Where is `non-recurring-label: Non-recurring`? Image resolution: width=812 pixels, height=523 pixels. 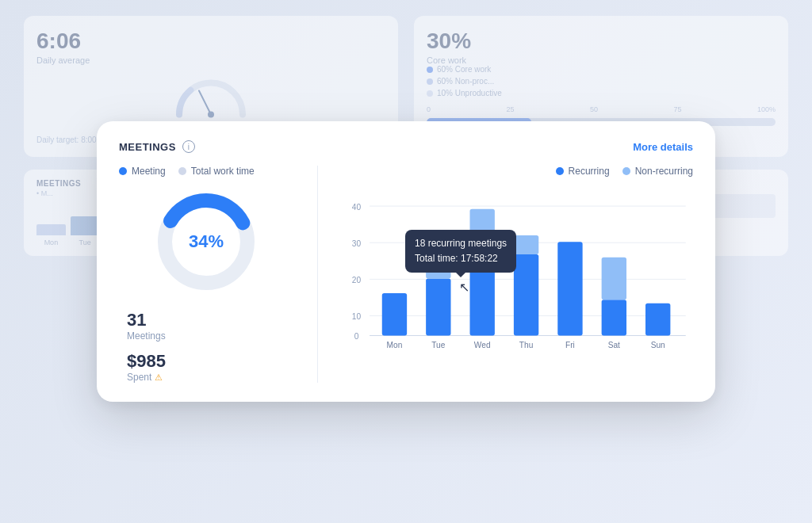 non-recurring-label: Non-recurring is located at coordinates (665, 171).